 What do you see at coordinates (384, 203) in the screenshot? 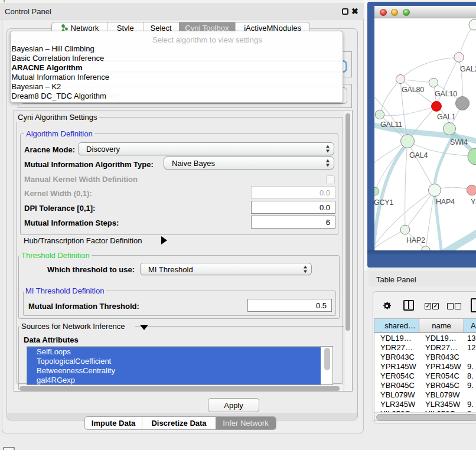
I see `svg-text: GCY1` at bounding box center [384, 203].